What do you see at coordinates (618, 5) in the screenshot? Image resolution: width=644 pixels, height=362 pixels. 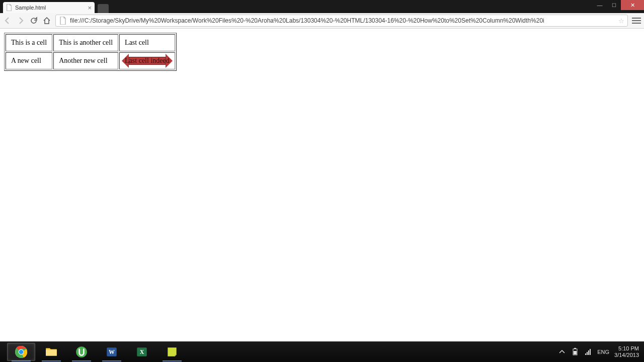 I see `window-controls: — ☐ ✕` at bounding box center [618, 5].